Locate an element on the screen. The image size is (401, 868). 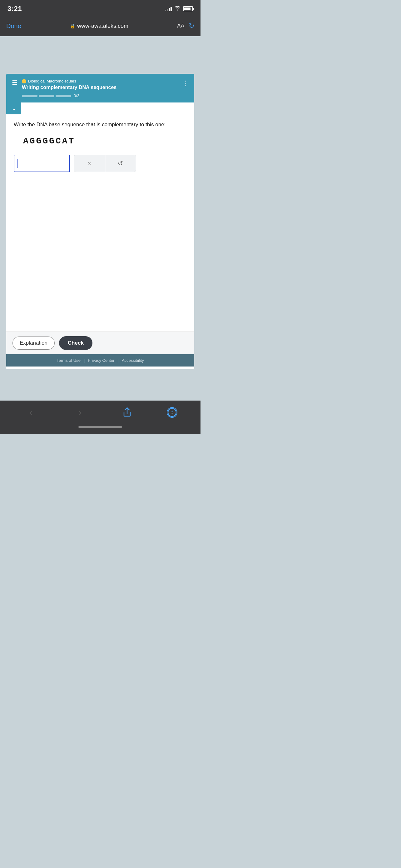
action-buttons: × ↺ is located at coordinates (105, 163).